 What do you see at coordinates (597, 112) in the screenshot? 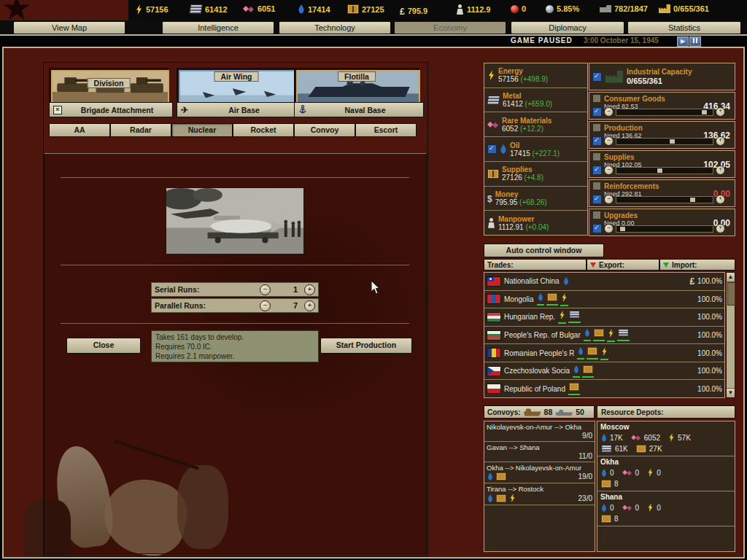
I see `consumer-goods-checkbox` at bounding box center [597, 112].